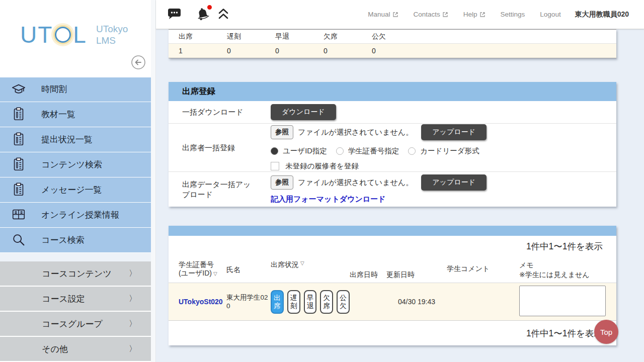 This screenshot has width=644, height=362. I want to click on sidebar-divider, so click(75, 257).